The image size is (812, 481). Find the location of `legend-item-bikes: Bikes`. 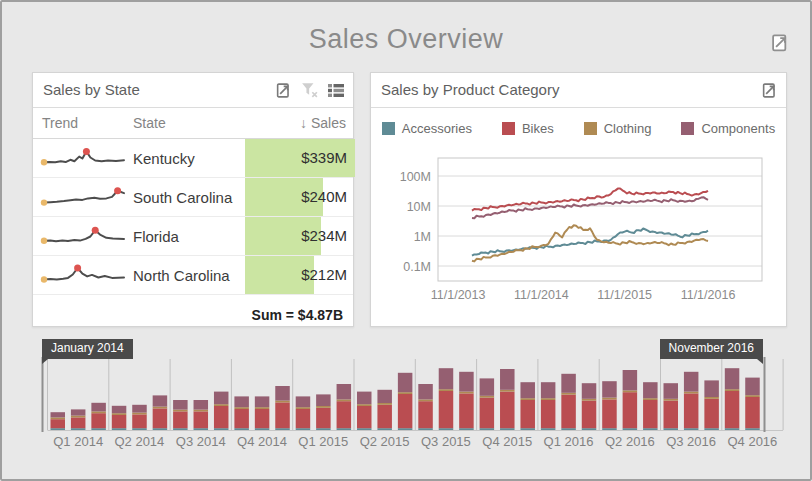

legend-item-bikes: Bikes is located at coordinates (528, 128).